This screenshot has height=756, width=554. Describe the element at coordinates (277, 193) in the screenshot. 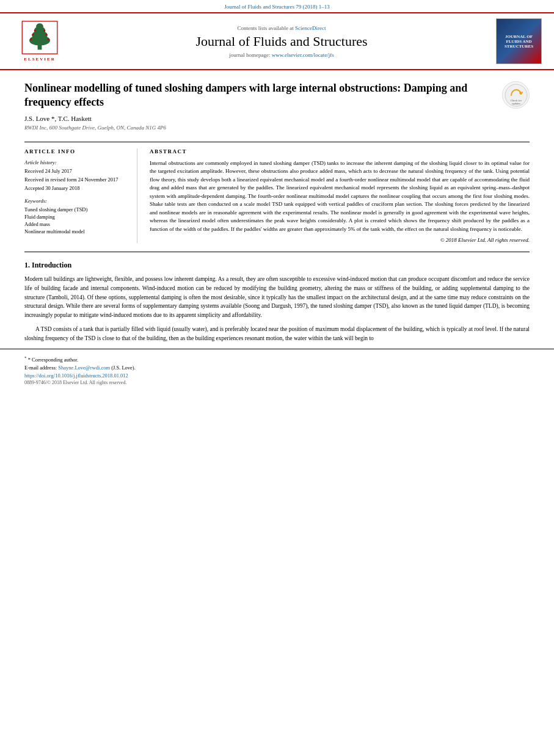

I see `article-info-abstract-cols: ARTICLE INFO Article history: Received 2…` at that location.